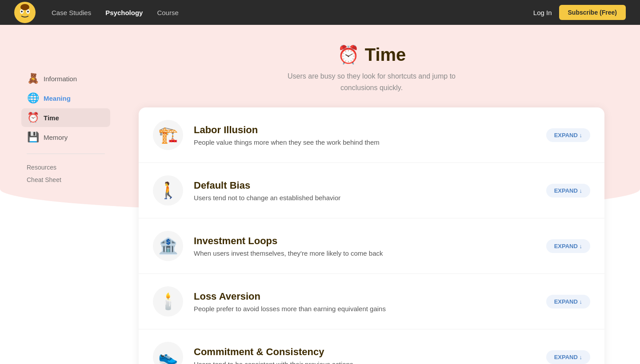 The height and width of the screenshot is (364, 640). Describe the element at coordinates (364, 355) in the screenshot. I see `commitment-text: Commitment & Consistency Users tend to b…` at that location.